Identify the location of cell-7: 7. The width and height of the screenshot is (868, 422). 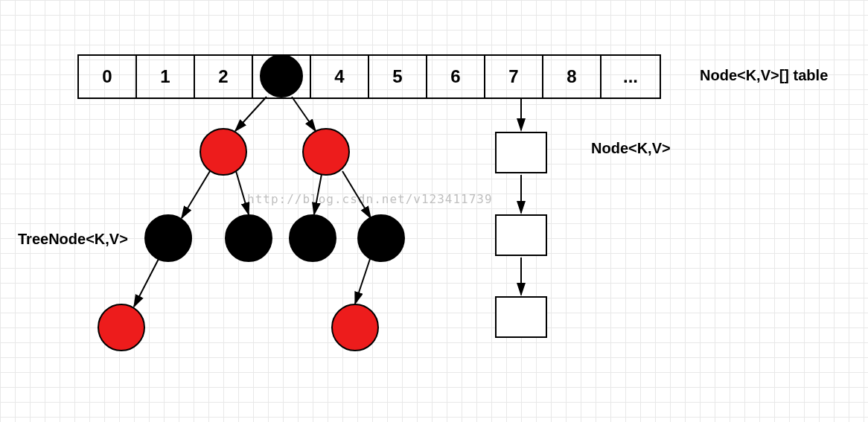
(514, 77).